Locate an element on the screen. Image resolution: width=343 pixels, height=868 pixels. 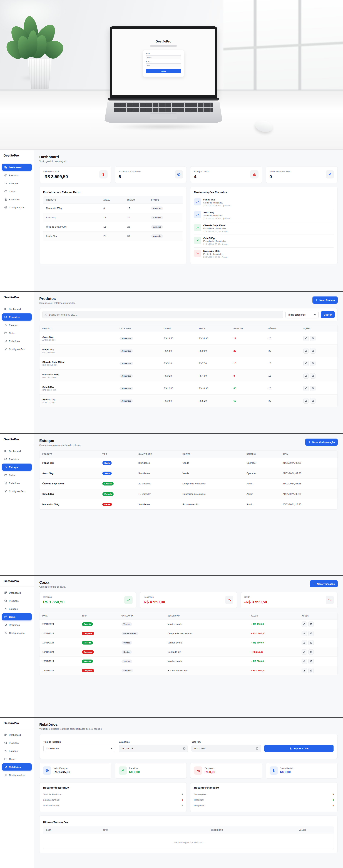
categoria-badge: Vendas is located at coordinates (127, 661).